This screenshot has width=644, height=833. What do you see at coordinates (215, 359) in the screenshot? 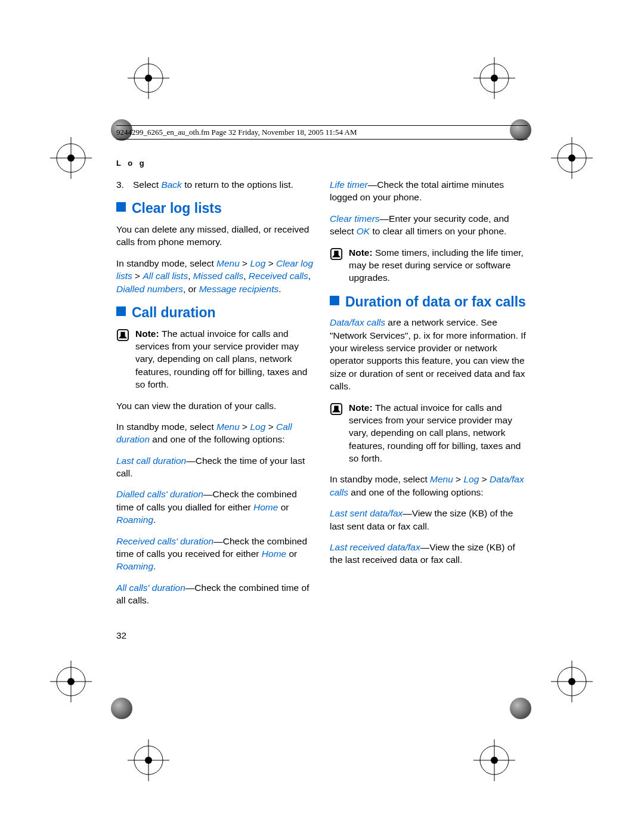
I see `note-invoice: Note: The actual invoice for calls and s…` at bounding box center [215, 359].